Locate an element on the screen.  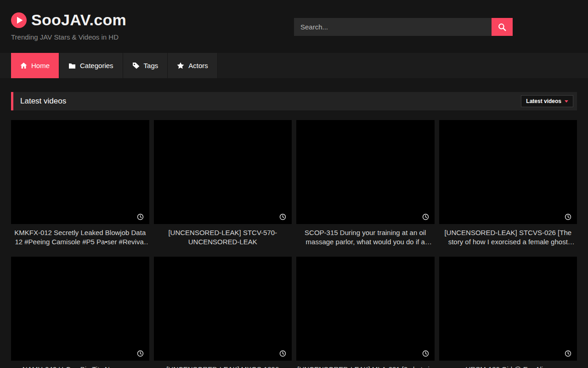
video-card: KMKFX-012 Secretly Leaked Blowjob Data 1… is located at coordinates (80, 183).